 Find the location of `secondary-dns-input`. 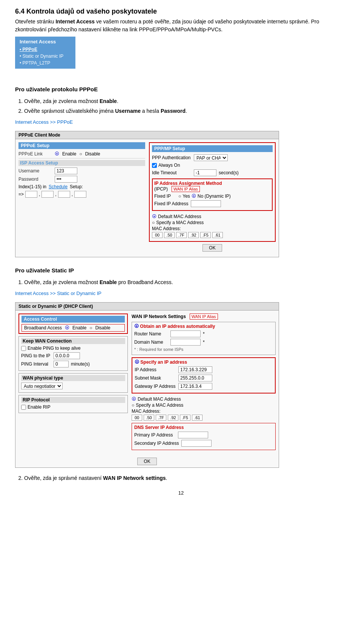

secondary-dns-input is located at coordinates (196, 443).